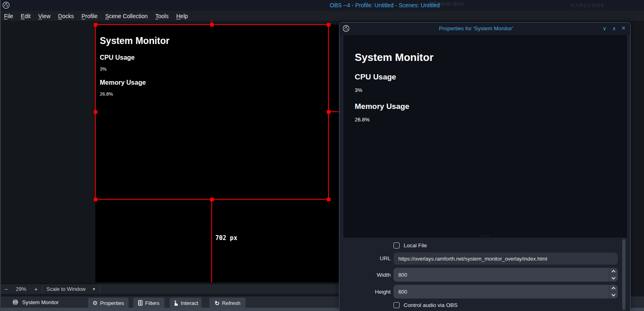  Describe the element at coordinates (624, 274) in the screenshot. I see `scrollbar-thumb` at that location.